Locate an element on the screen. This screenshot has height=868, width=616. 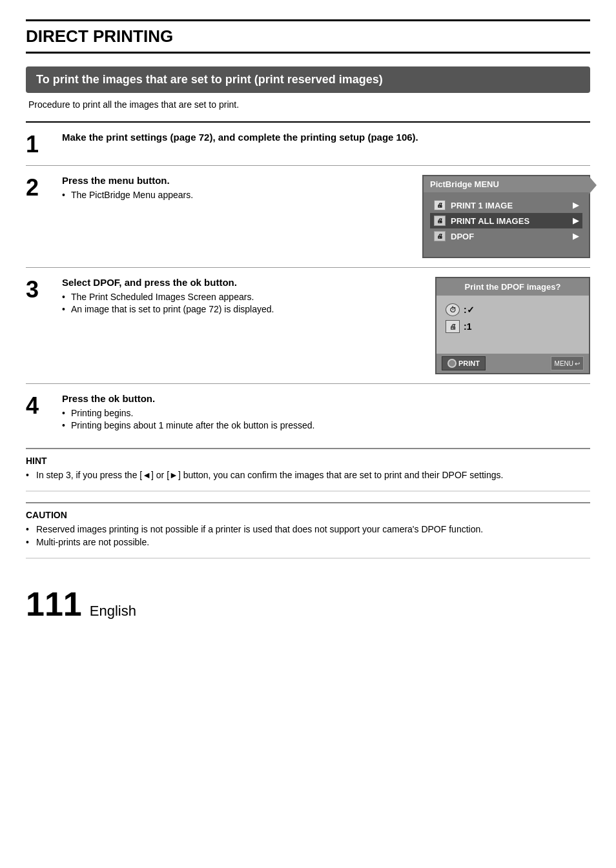
step-3-title: Select DPOF, and press the ok button. is located at coordinates (242, 283).